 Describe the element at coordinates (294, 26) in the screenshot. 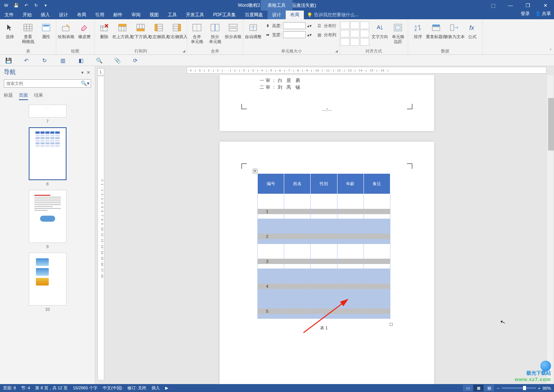

I see `height-input` at that location.